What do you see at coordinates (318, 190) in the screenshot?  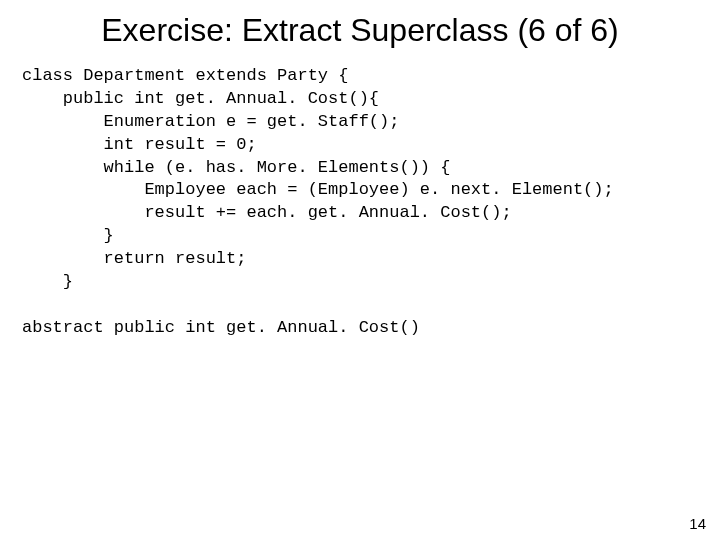 I see `code-line: Employee each = (Employee) e. next. Elem…` at bounding box center [318, 190].